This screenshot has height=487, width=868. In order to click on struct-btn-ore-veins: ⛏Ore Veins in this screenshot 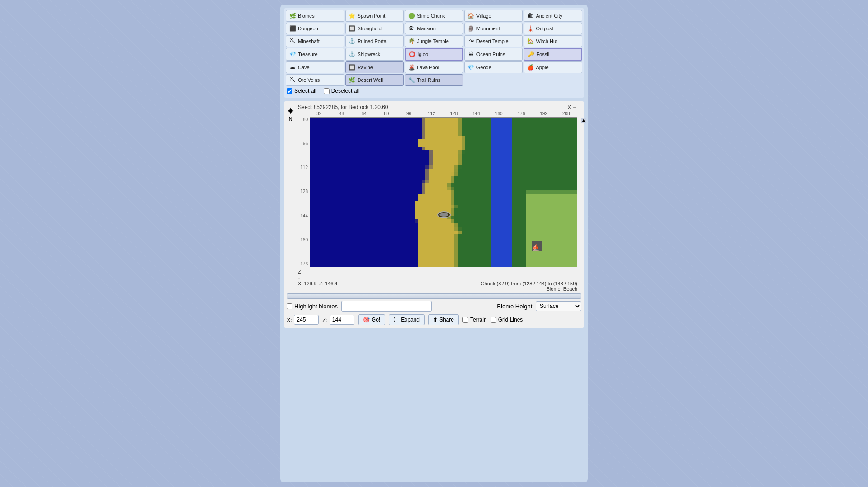, I will do `click(315, 80)`.